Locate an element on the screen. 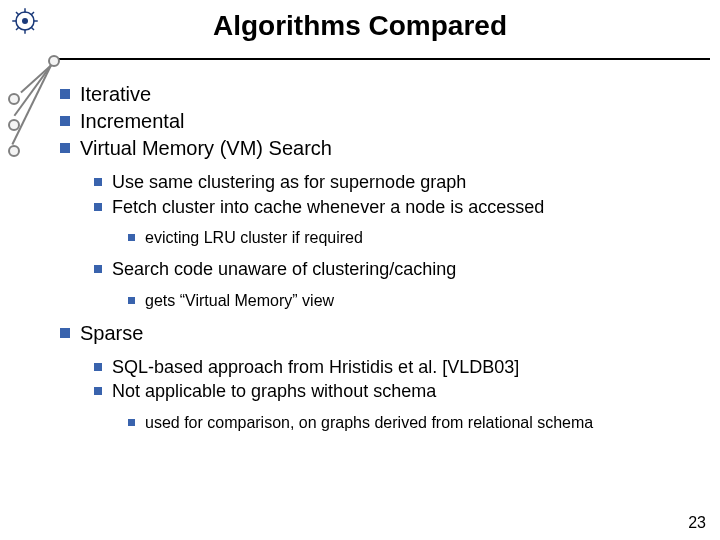 This screenshot has width=720, height=540. list-item: used for comparison, on graphs derived f… is located at coordinates (414, 423).